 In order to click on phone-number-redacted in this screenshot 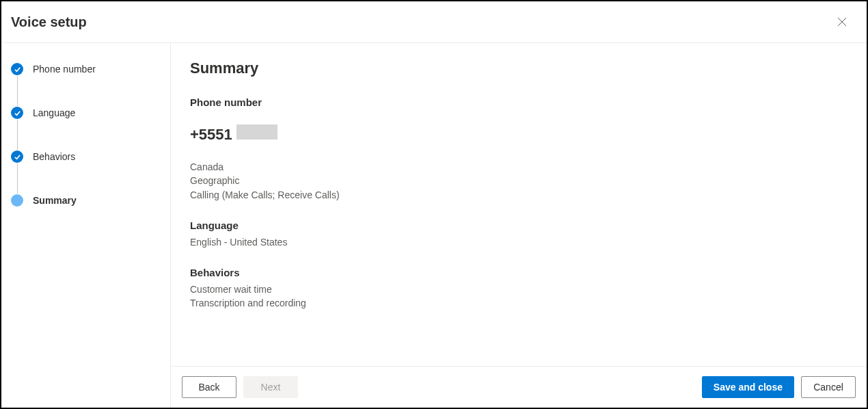, I will do `click(257, 132)`.